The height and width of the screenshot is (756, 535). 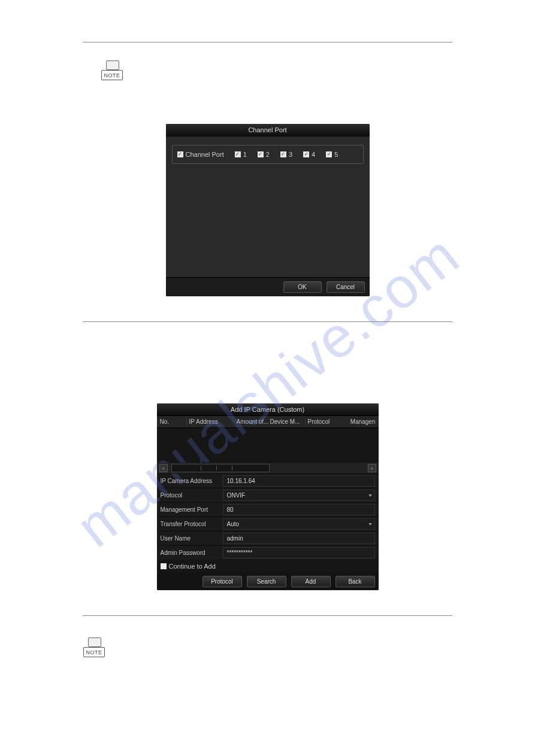 What do you see at coordinates (268, 409) in the screenshot?
I see `dialog-title: Add IP Camera (Custom)` at bounding box center [268, 409].